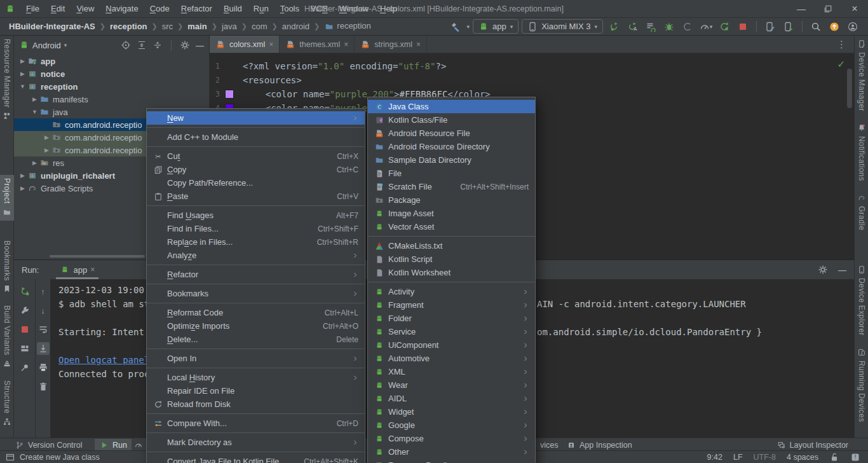 Image resolution: width=868 pixels, height=463 pixels. I want to click on menu-item-package: Package, so click(451, 200).